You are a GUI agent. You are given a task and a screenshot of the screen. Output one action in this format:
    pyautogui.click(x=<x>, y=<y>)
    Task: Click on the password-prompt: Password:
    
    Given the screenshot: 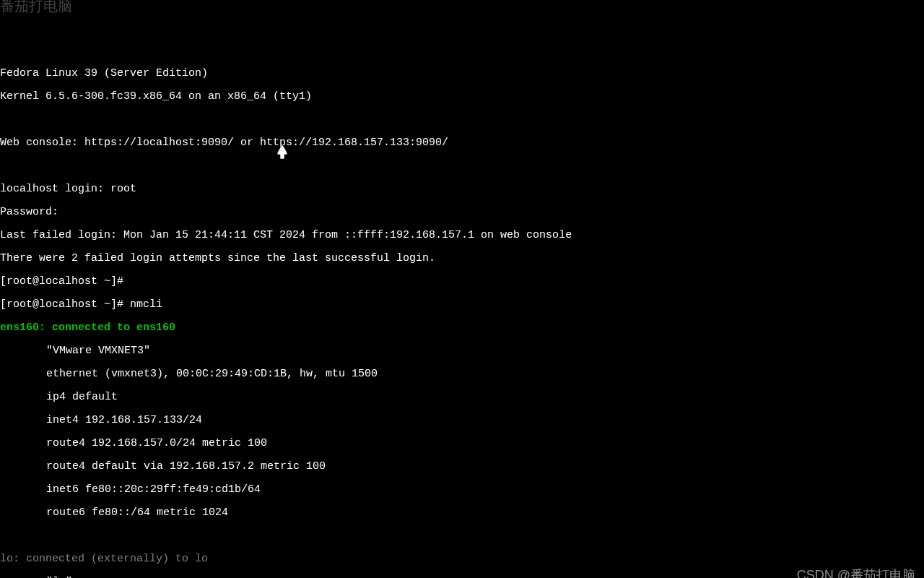 What is the action you would take?
    pyautogui.click(x=462, y=212)
    